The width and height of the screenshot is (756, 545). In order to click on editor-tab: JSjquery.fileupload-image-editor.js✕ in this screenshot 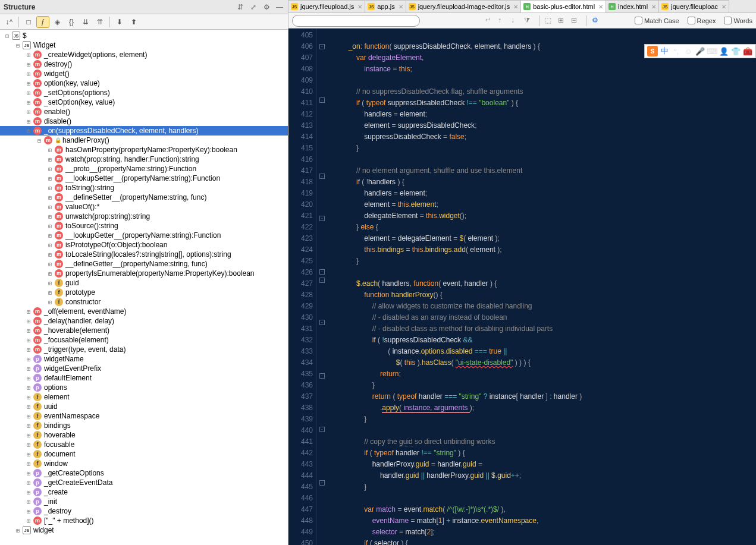, I will do `click(464, 6)`.